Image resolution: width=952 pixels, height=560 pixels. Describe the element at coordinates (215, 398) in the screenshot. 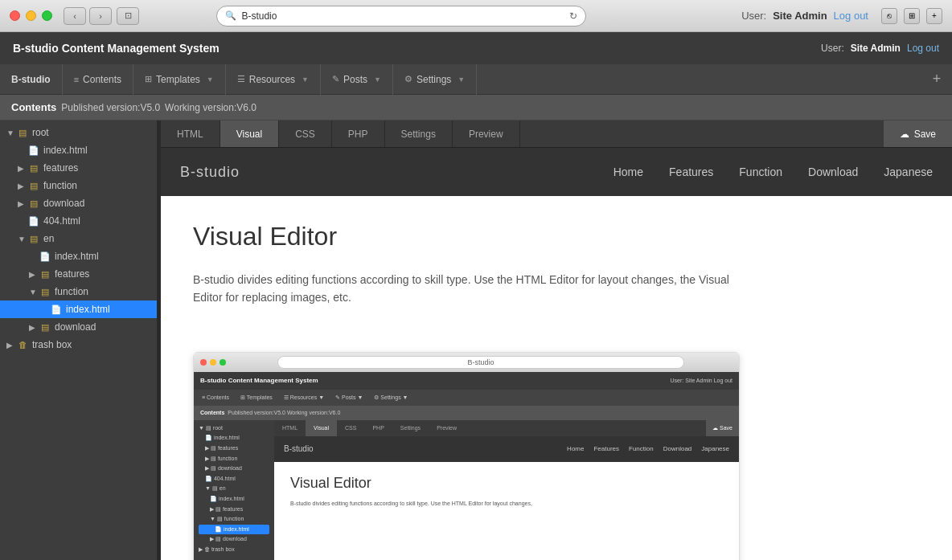

I see `mini-nav-contents: ≡ Contents` at that location.